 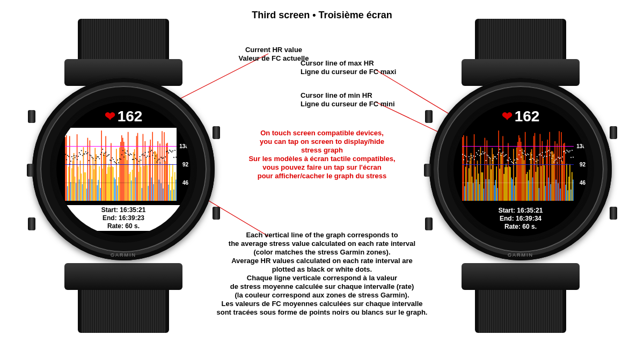 I want to click on callout-cursor-min: Cursor line of min HR Ligne du curseur d…, so click(x=362, y=100).